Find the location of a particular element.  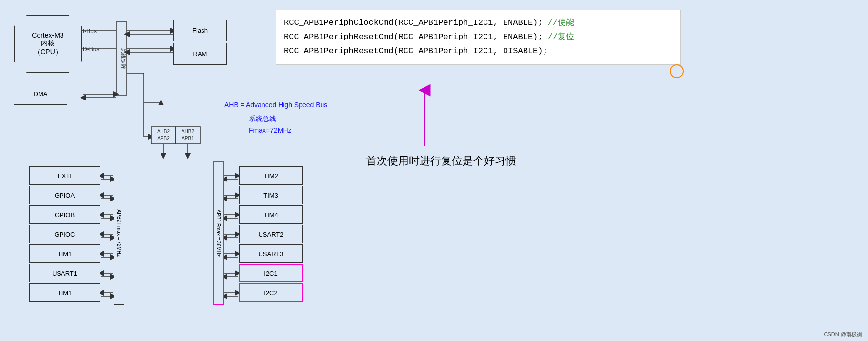

apb1-bar: APB1 Fmax = 36MHz is located at coordinates (219, 233).